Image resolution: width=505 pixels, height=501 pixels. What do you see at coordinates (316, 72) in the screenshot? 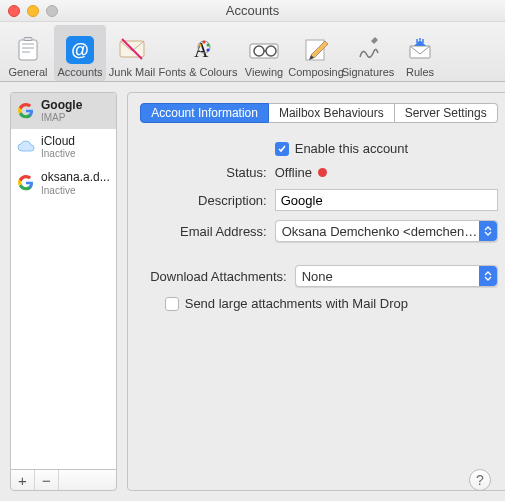
I see `toolbar-label: Composing` at bounding box center [316, 72].